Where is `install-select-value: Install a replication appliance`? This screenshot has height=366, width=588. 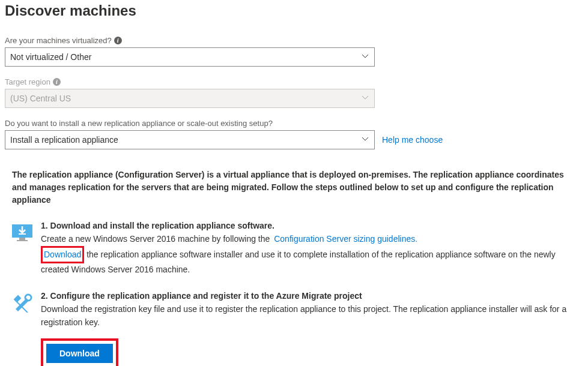
install-select-value: Install a replication appliance is located at coordinates (190, 140).